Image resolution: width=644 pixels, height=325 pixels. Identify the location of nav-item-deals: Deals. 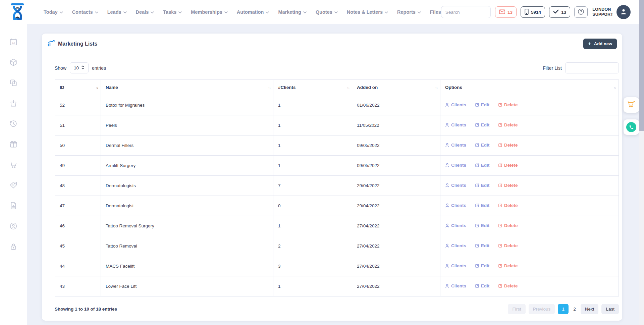
(145, 12).